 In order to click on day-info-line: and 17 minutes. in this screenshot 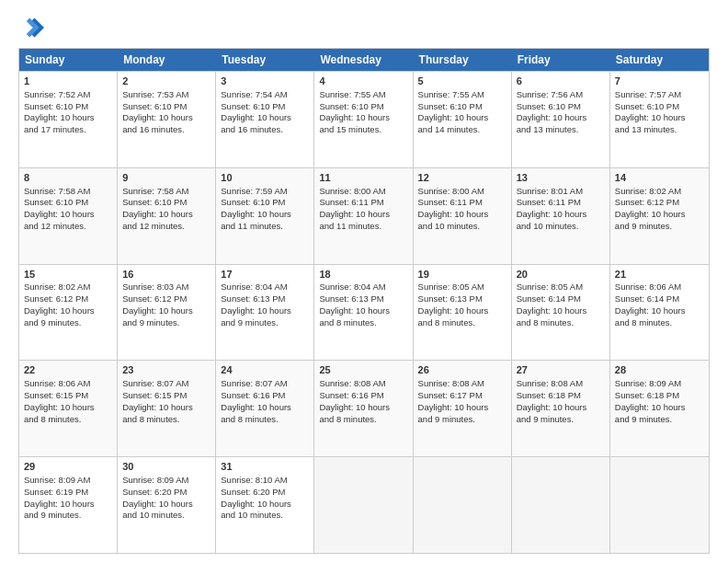, I will do `click(68, 131)`.